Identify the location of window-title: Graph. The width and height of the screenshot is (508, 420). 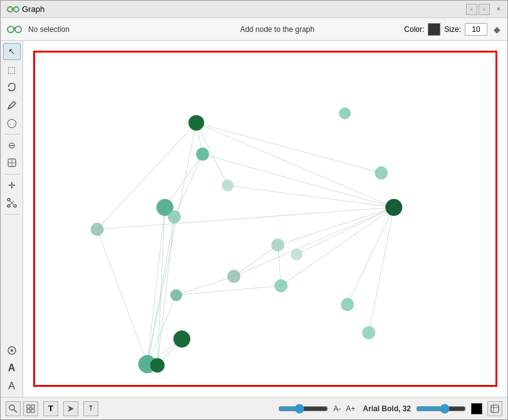
(244, 9).